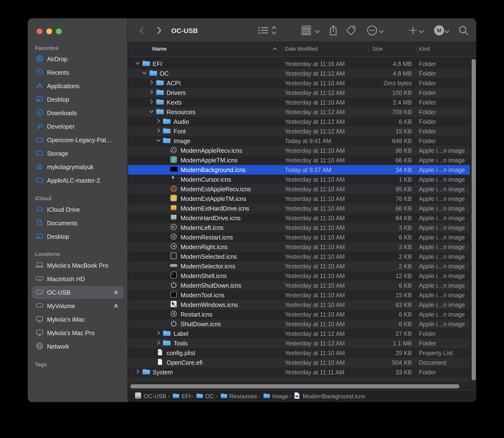 This screenshot has height=438, width=504. I want to click on svg-text: Continue, so click(174, 266).